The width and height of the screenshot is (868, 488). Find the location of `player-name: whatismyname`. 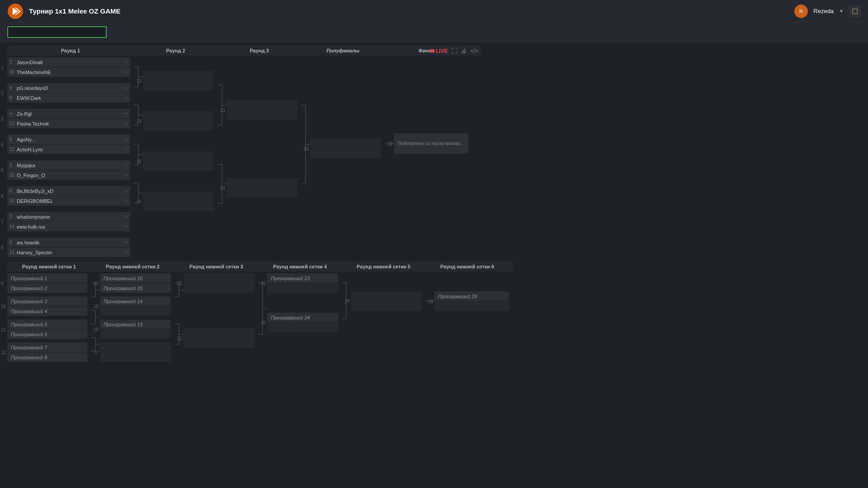

player-name: whatismyname is located at coordinates (71, 217).